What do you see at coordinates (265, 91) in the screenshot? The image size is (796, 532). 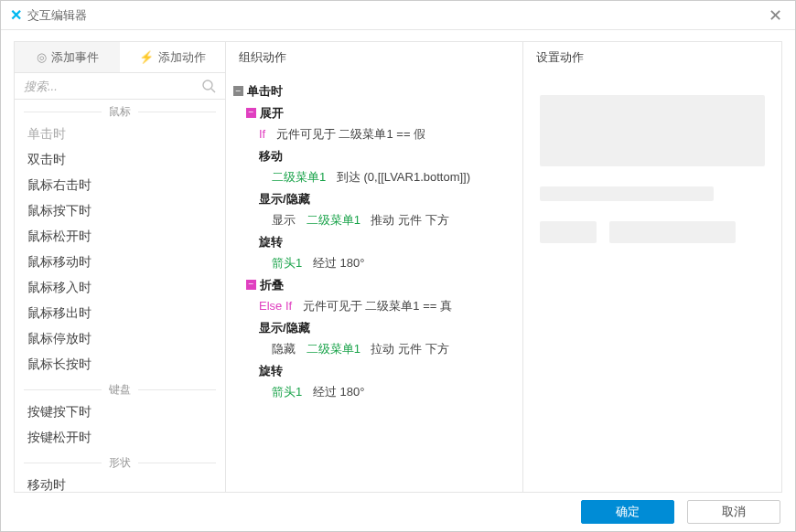 I see `tree-event-node: 单击时` at bounding box center [265, 91].